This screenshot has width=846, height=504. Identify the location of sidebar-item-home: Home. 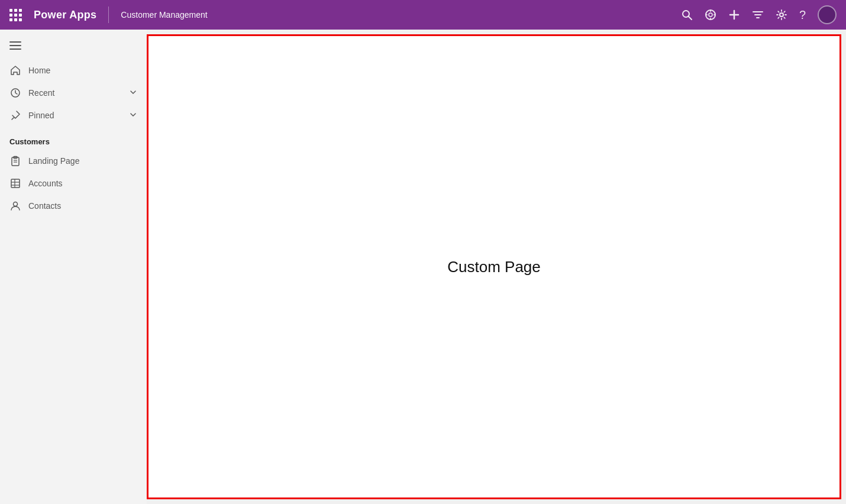
(73, 70).